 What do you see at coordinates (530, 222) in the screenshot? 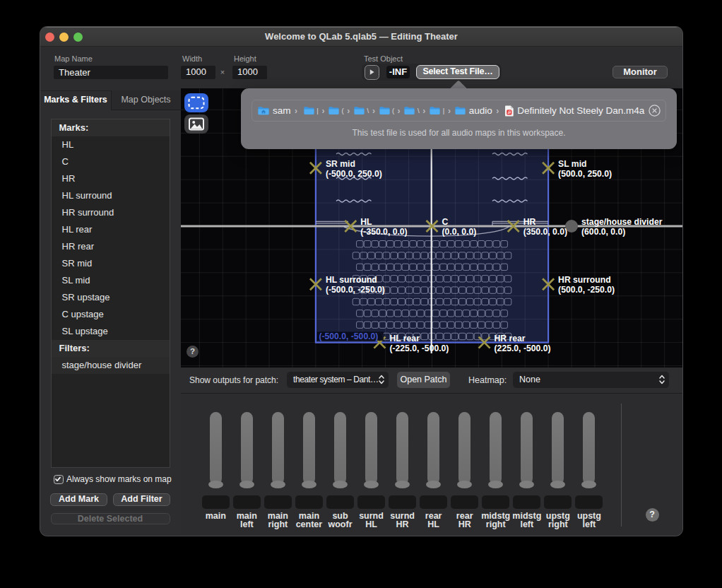
I see `svg-text: HR` at bounding box center [530, 222].